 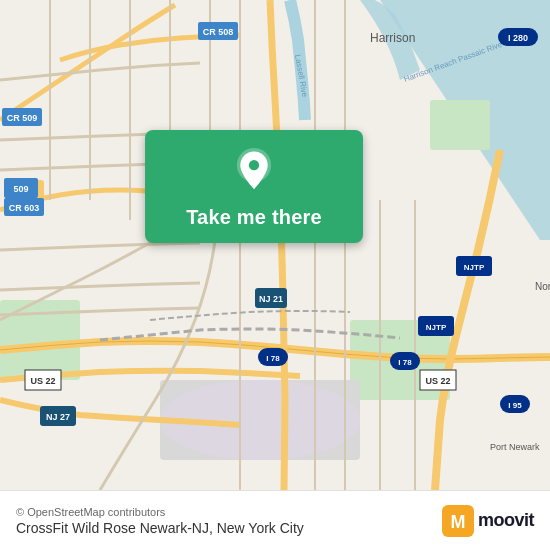 What do you see at coordinates (160, 512) in the screenshot?
I see `copyright-text: © OpenStreetMap contributors` at bounding box center [160, 512].